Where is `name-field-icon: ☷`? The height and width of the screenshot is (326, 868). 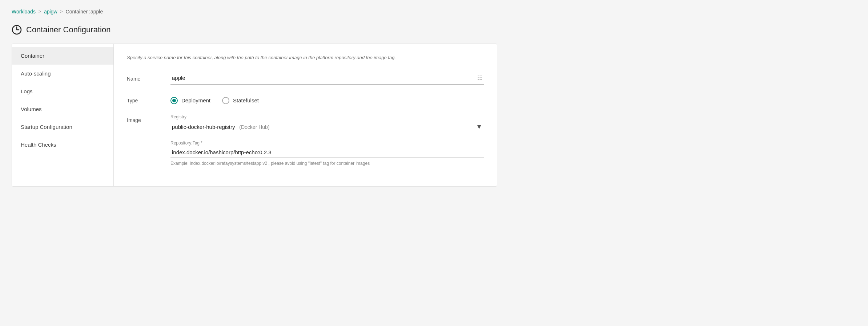 name-field-icon: ☷ is located at coordinates (480, 78).